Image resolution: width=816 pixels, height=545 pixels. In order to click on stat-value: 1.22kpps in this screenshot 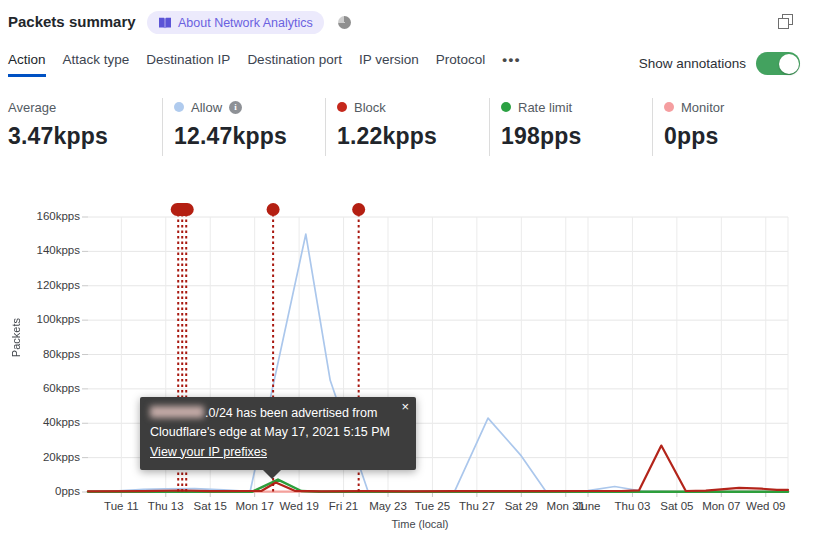, I will do `click(387, 136)`.